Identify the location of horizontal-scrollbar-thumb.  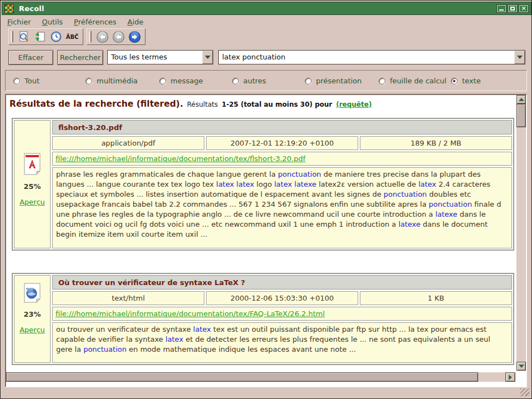
(242, 377).